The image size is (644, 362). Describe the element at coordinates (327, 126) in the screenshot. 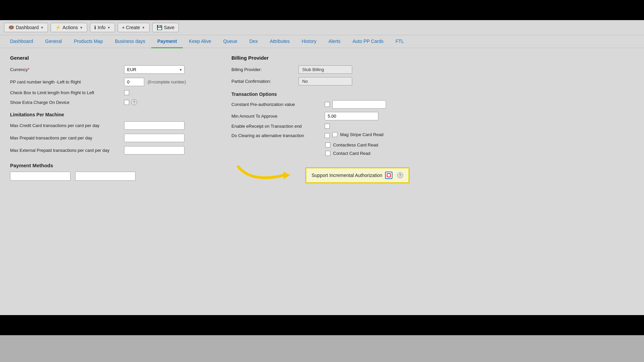

I see `ereceipt-checkbox` at that location.